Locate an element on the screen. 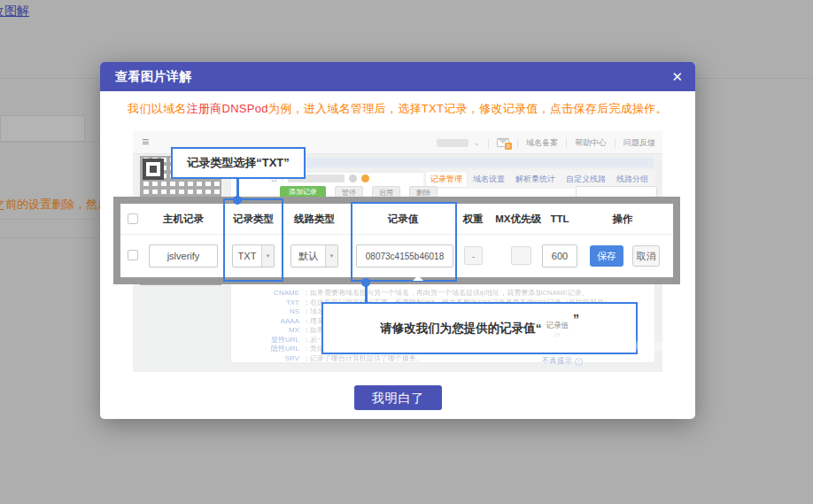 This screenshot has height=504, width=813. tab-domain-settings: 域名设置 is located at coordinates (489, 179).